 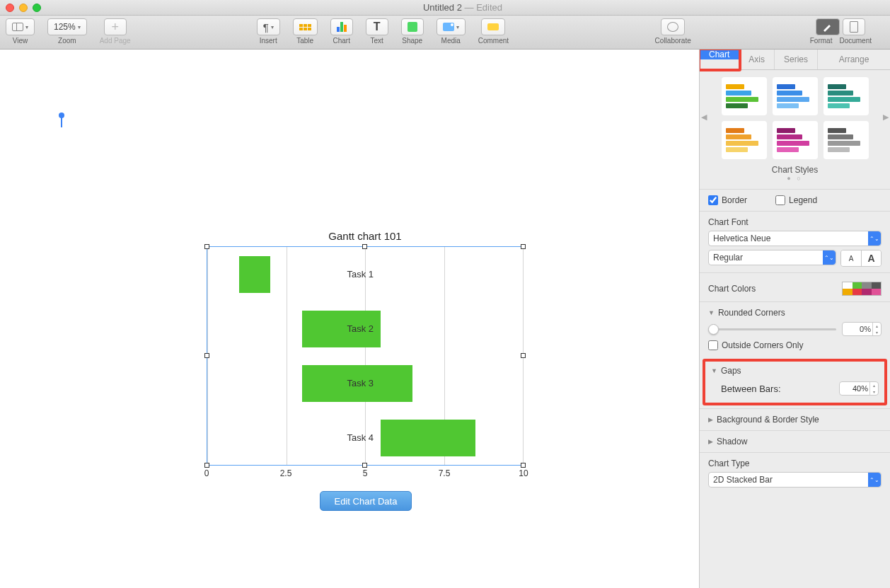 I want to click on text-button: T, so click(x=377, y=27).